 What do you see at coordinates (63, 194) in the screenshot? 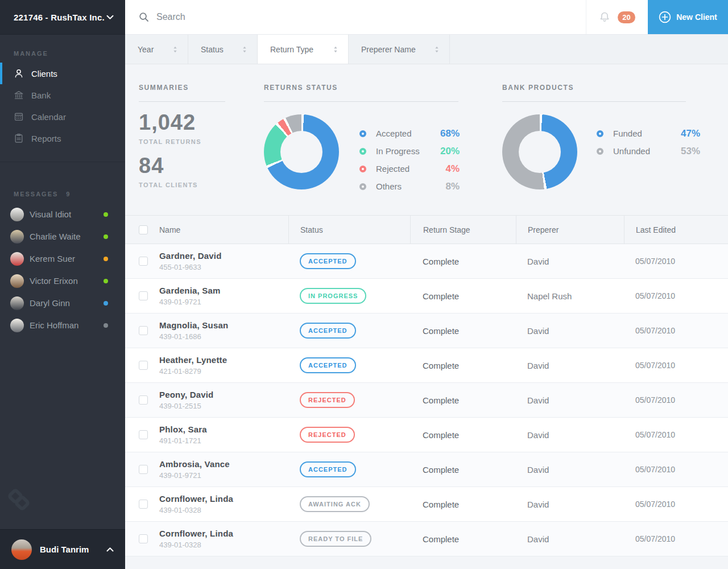
I see `messages-label: MESSAGES 9` at bounding box center [63, 194].